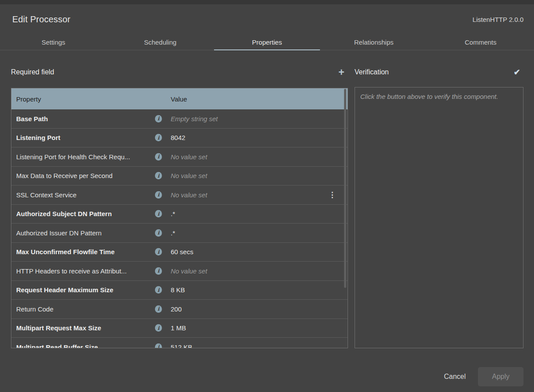 The height and width of the screenshot is (392, 534). What do you see at coordinates (83, 119) in the screenshot?
I see `property-name: Base Path` at bounding box center [83, 119].